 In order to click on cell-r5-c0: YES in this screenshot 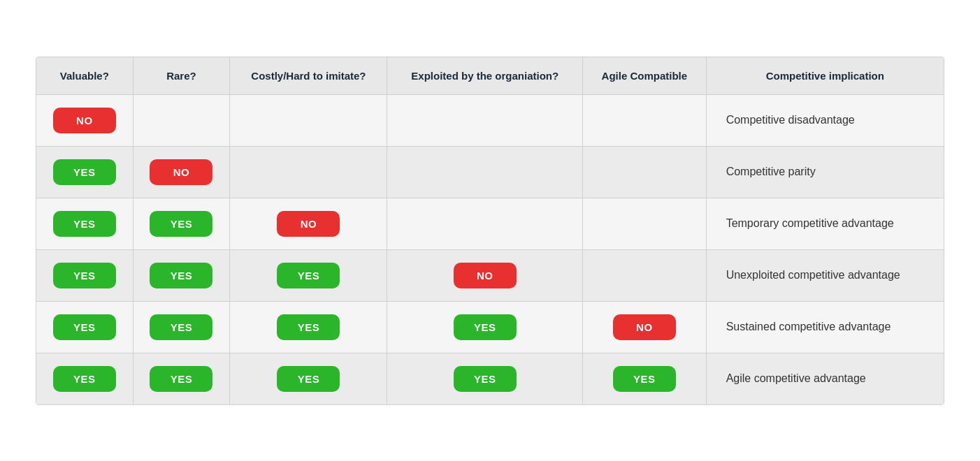, I will do `click(85, 379)`.